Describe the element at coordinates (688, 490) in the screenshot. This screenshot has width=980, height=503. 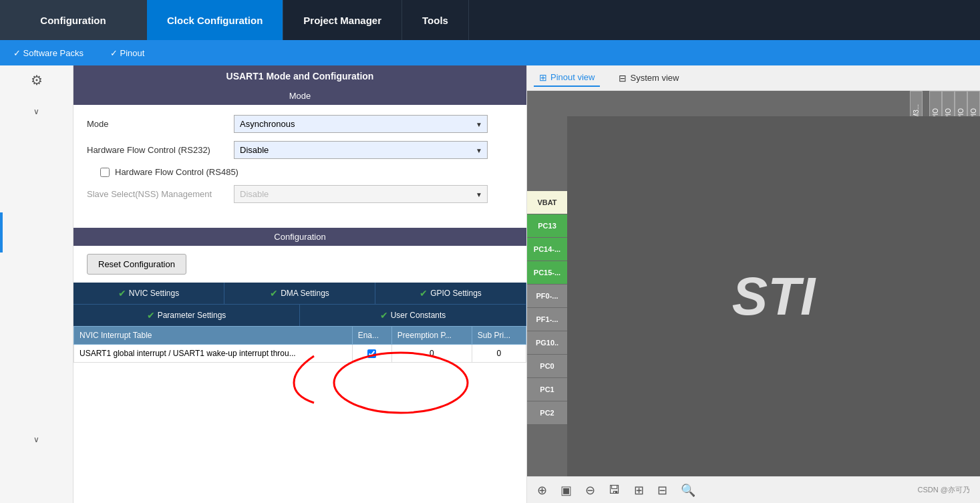
I see `search-icon: 🔍` at that location.